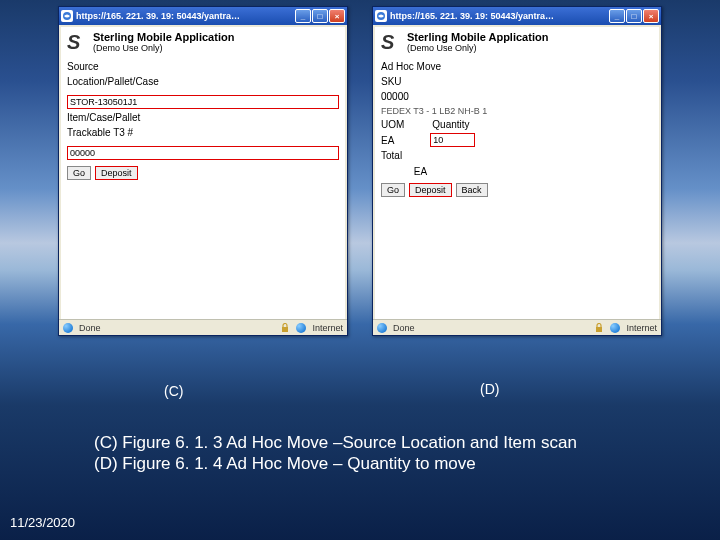 This screenshot has width=720, height=540. Describe the element at coordinates (517, 67) in the screenshot. I see `adhoc-title: Ad Hoc Move` at that location.